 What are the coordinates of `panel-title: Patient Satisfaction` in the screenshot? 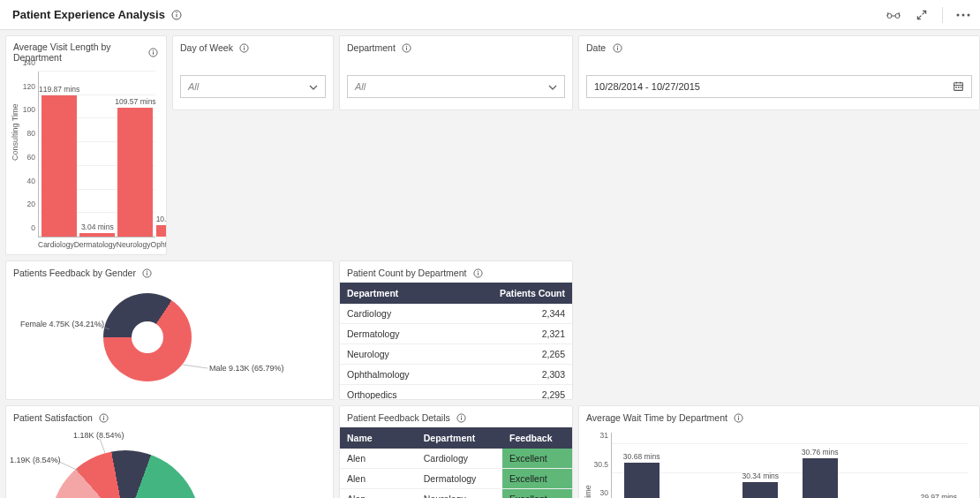 It's located at (53, 418).